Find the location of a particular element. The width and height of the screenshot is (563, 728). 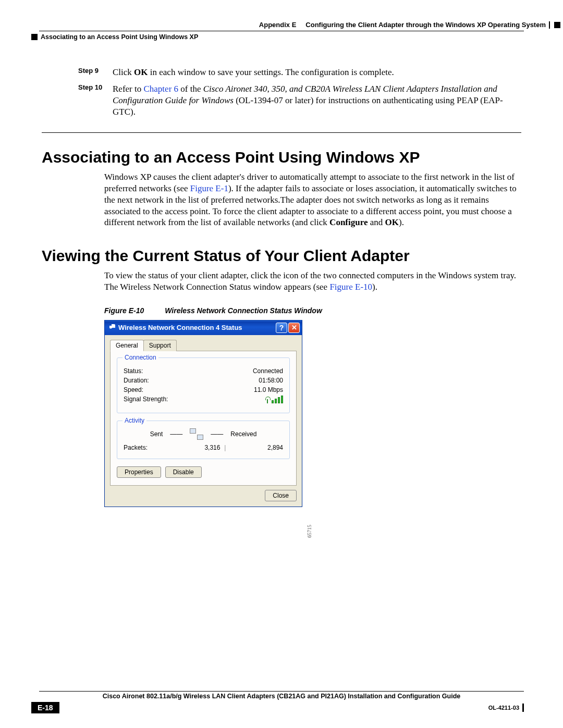

group-activity-title: Activity is located at coordinates (134, 421).